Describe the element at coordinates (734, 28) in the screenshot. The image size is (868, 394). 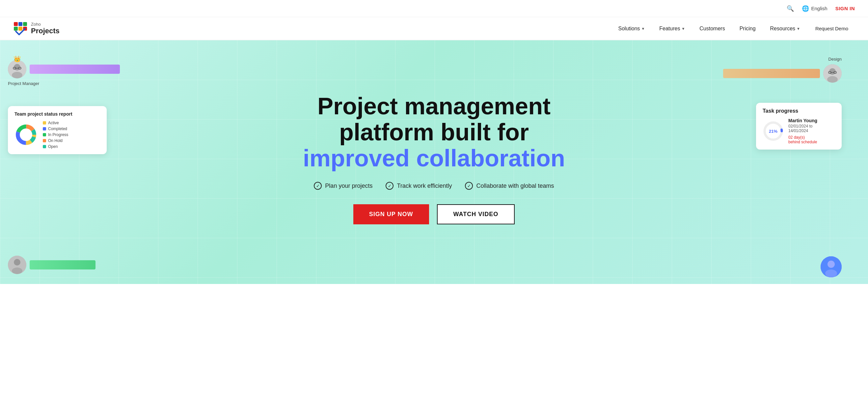
I see `nav-links: Solutions ▼ Features ▼ Customers Pricing…` at that location.